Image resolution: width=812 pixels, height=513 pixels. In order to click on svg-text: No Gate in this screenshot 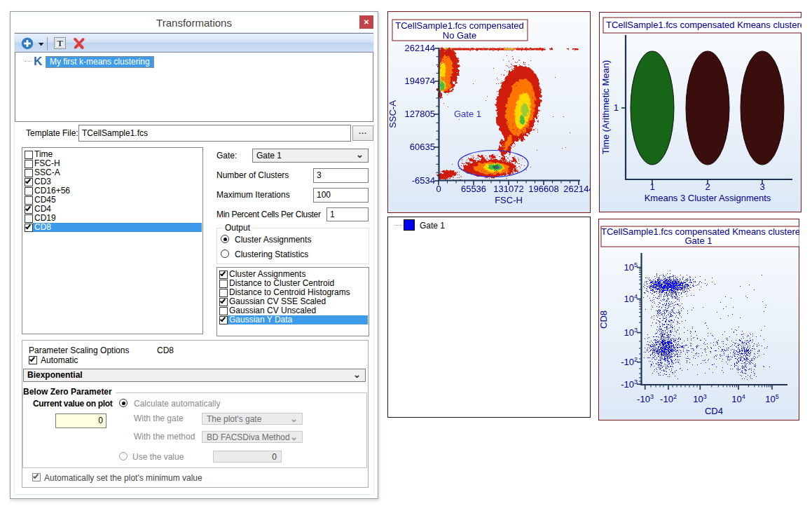, I will do `click(460, 35)`.